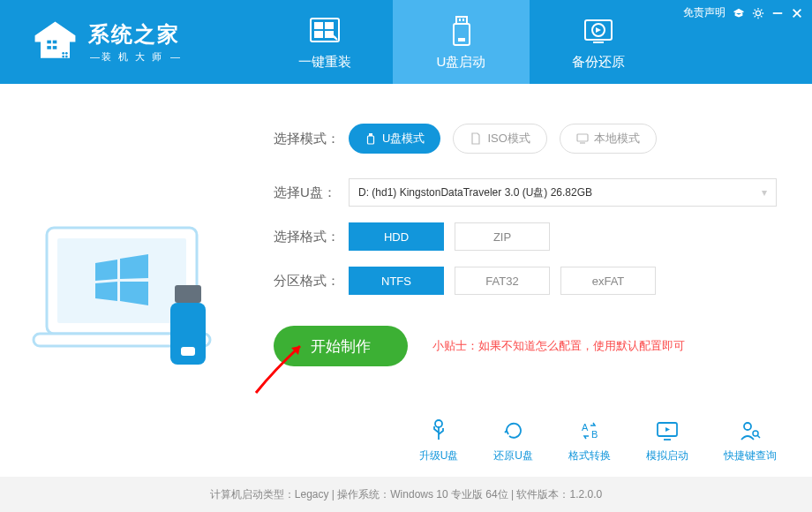 The width and height of the screenshot is (812, 512). What do you see at coordinates (55, 42) in the screenshot?
I see `logo-icon` at bounding box center [55, 42].